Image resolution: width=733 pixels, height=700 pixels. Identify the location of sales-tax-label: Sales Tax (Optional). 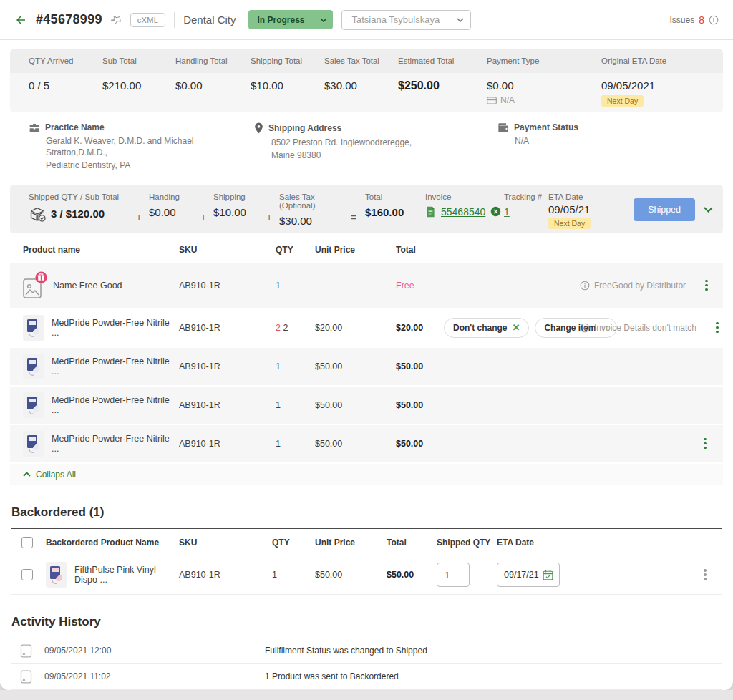
(315, 201).